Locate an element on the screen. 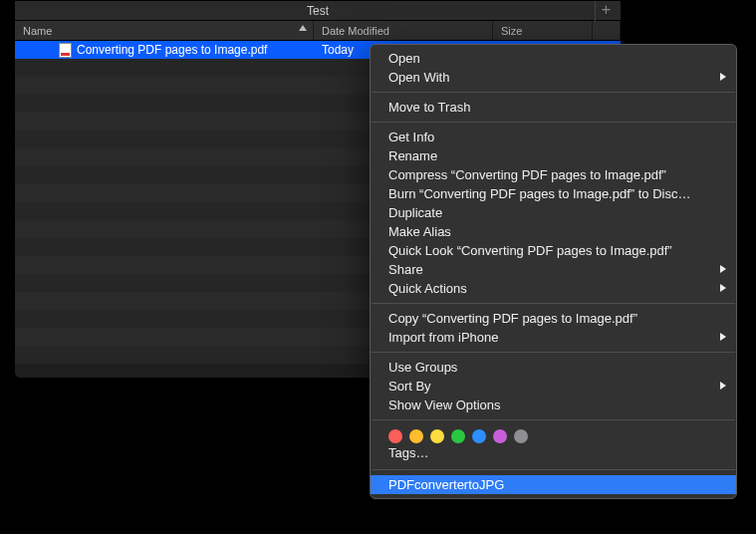 The height and width of the screenshot is (534, 756). column-header-name-label: Name is located at coordinates (38, 31).